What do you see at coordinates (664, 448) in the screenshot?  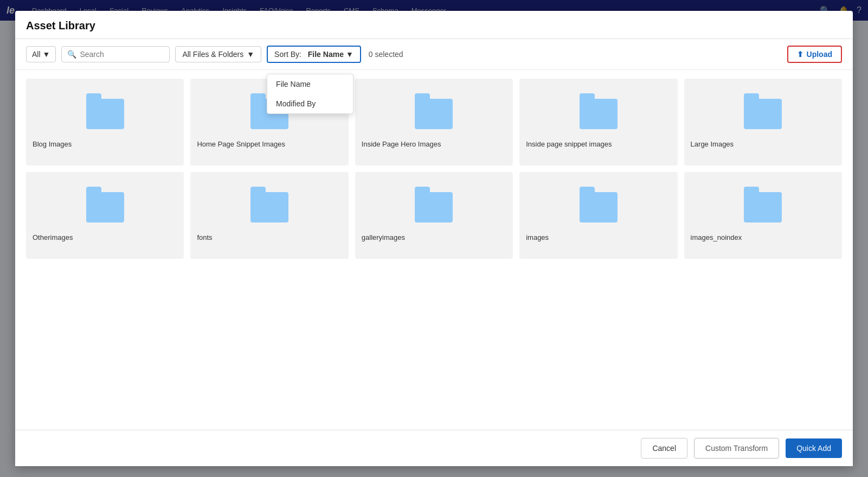 I see `cancel-button: Cancel` at bounding box center [664, 448].